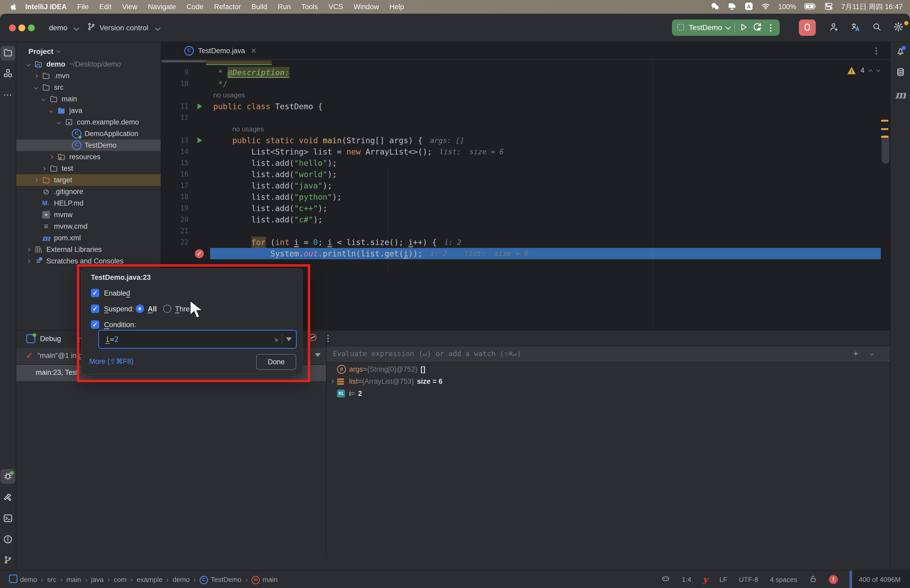 The image size is (910, 588). What do you see at coordinates (8, 498) in the screenshot?
I see `build-tool-button` at bounding box center [8, 498].